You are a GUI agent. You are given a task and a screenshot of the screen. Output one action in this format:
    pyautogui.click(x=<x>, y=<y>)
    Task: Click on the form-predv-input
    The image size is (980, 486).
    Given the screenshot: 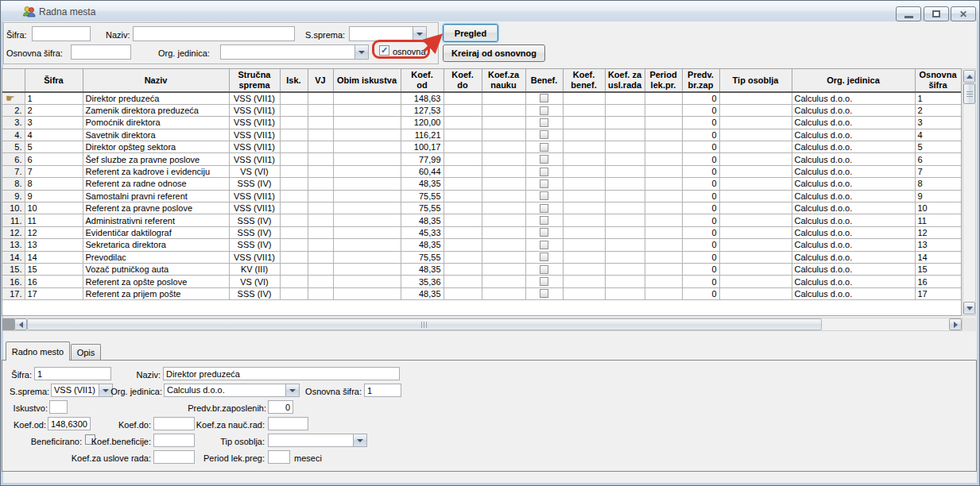 What is the action you would take?
    pyautogui.click(x=281, y=407)
    